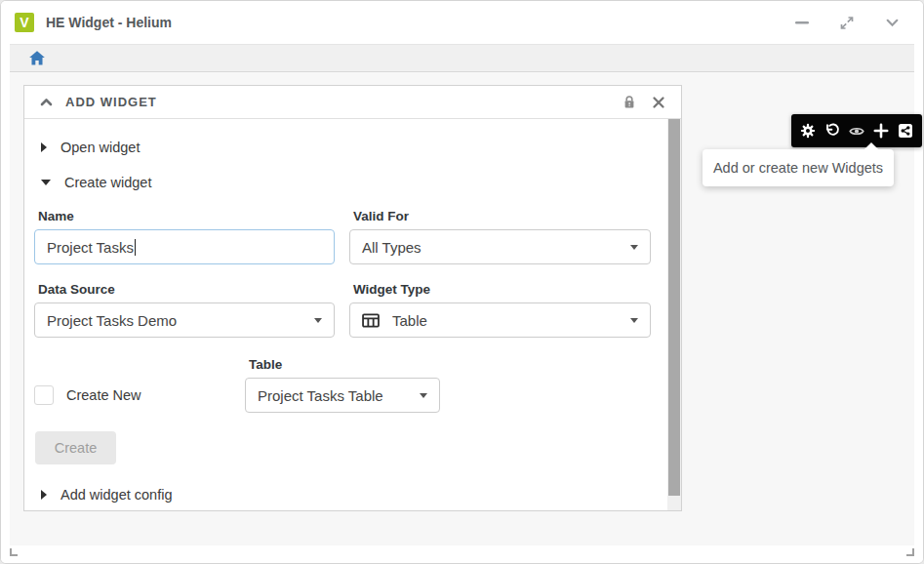 Image resolution: width=924 pixels, height=564 pixels. Describe the element at coordinates (345, 495) in the screenshot. I see `section-add-widget-config: Add widget config` at that location.